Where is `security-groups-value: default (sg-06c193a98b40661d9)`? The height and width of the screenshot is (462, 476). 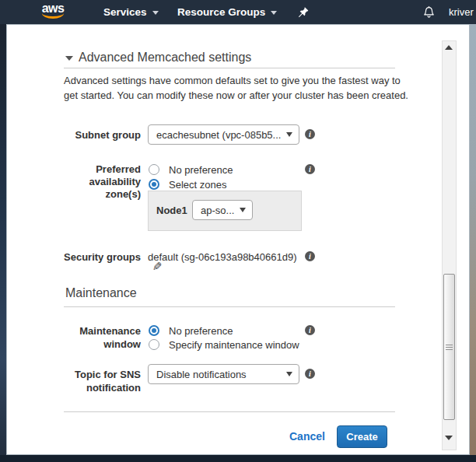 security-groups-value: default (sg-06c193a98b40661d9) is located at coordinates (222, 257).